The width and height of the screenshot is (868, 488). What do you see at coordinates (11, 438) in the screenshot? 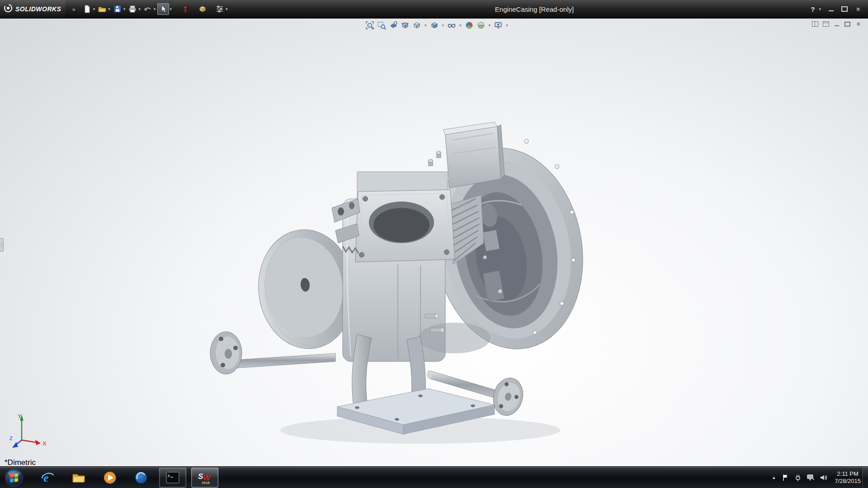
I see `triad-z-label: Z` at bounding box center [11, 438].